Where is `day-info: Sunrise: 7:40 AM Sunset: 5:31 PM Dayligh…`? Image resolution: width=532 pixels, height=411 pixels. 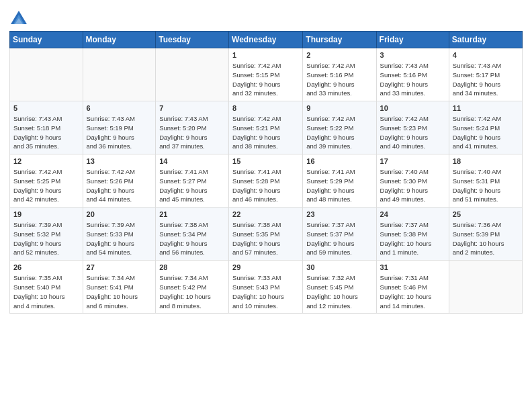 day-info: Sunrise: 7:40 AM Sunset: 5:31 PM Dayligh… is located at coordinates (486, 185).